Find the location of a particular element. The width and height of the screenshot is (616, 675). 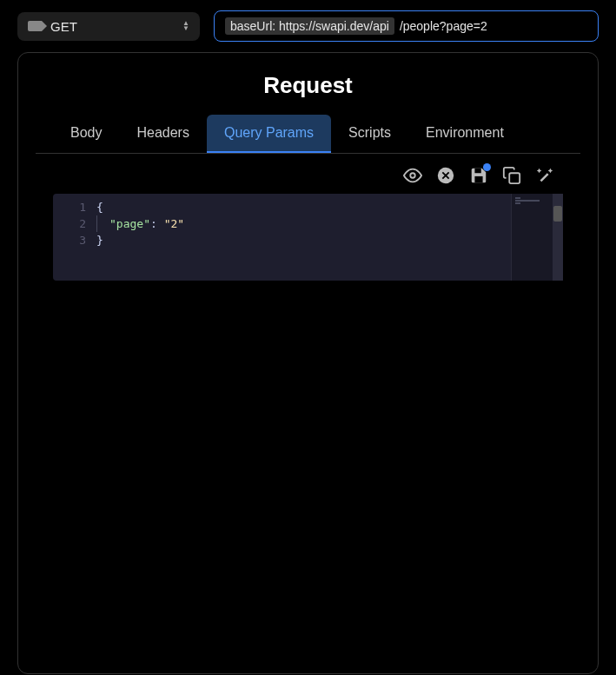

format-button is located at coordinates (545, 175).